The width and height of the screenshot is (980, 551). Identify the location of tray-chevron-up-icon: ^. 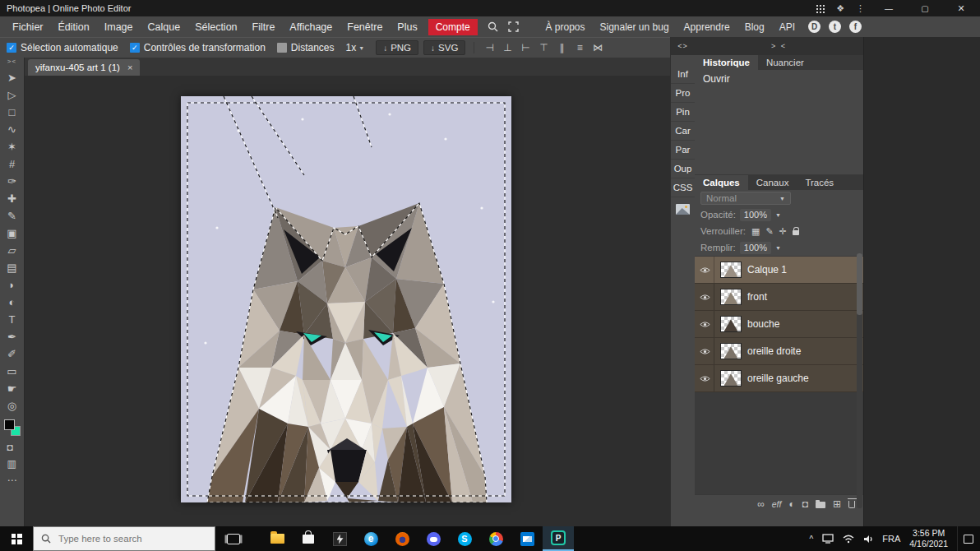
(812, 539).